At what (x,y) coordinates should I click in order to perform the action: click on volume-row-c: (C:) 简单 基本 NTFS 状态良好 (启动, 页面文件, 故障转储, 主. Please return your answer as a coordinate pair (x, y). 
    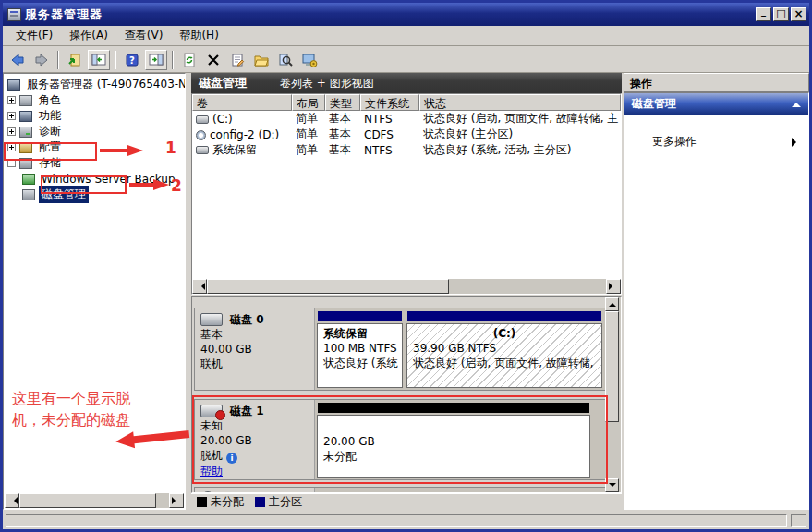
    Looking at the image, I should click on (406, 118).